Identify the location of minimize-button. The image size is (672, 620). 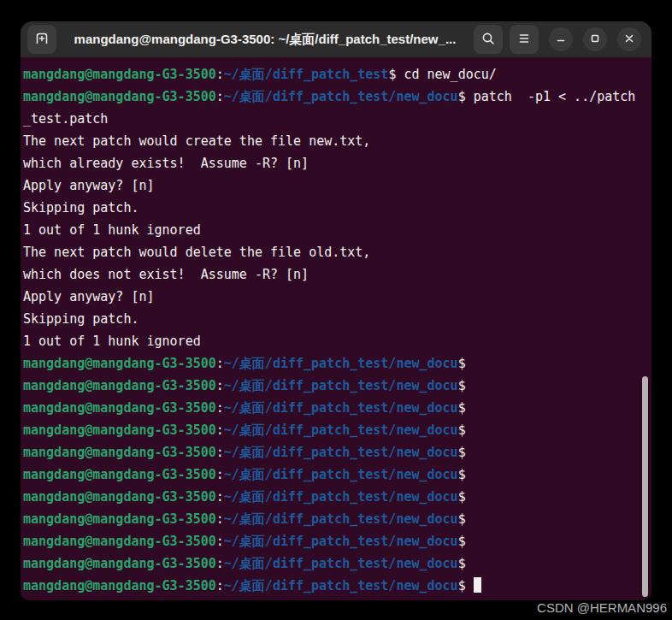
(561, 39).